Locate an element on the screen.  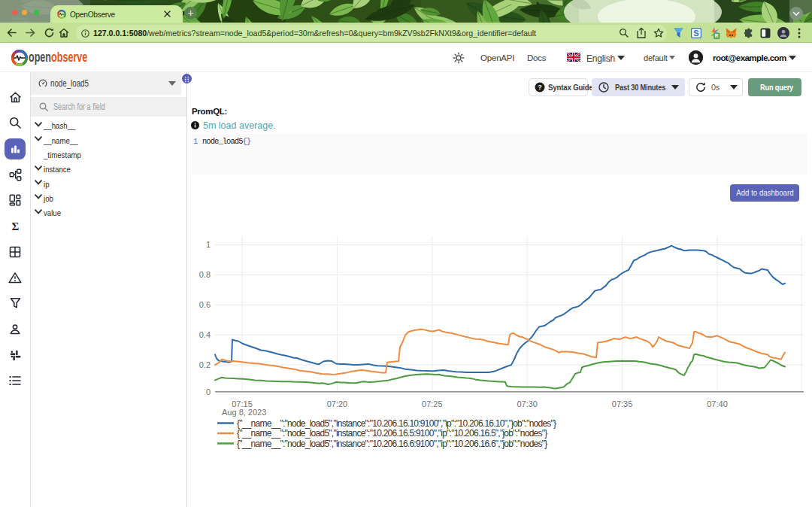
svg-text: 0.8 is located at coordinates (205, 275).